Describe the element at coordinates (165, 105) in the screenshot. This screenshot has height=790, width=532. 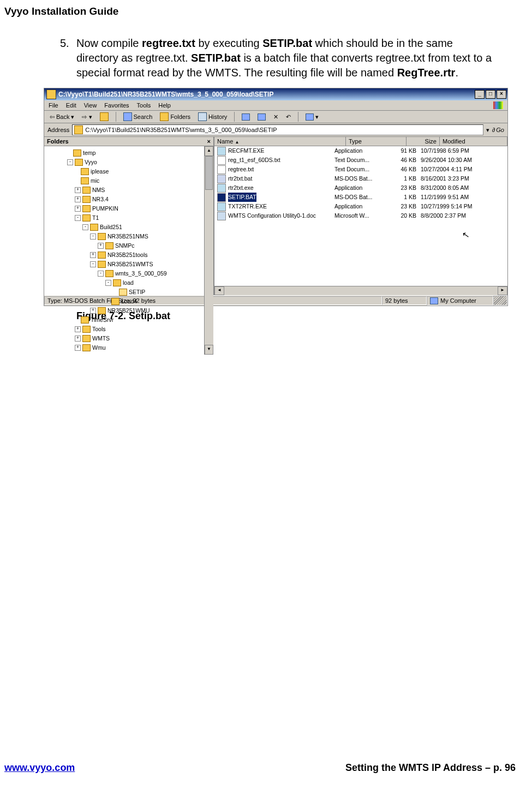
I see `menu-help: Help` at that location.